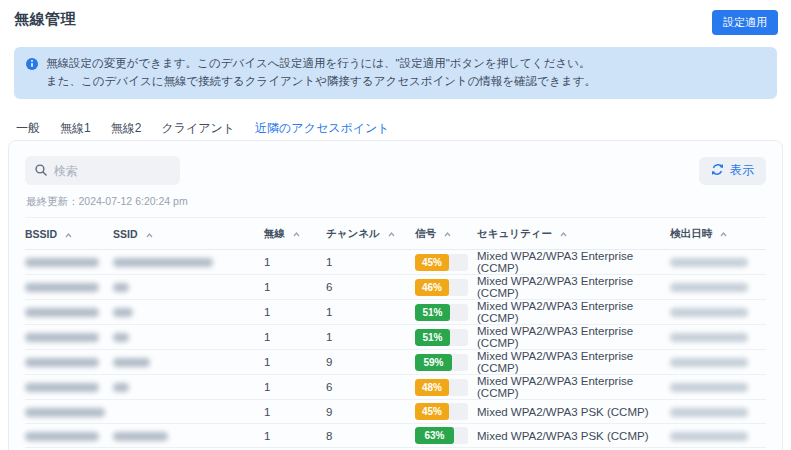 This screenshot has height=450, width=791. I want to click on column-header-2: 無線, so click(295, 234).